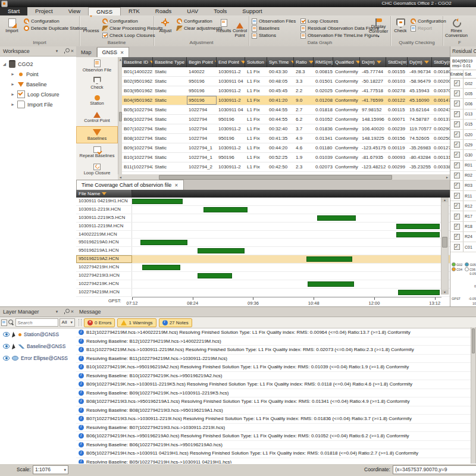  Describe the element at coordinates (263, 243) in the screenshot. I see `chart-file-row: 950196219A0.HCN` at that location.